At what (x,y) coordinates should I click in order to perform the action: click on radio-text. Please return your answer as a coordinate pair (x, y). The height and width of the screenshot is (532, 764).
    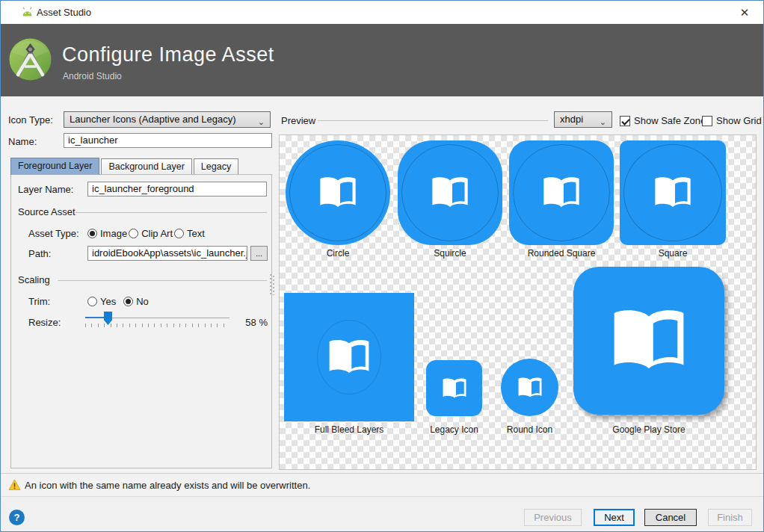
    Looking at the image, I should click on (179, 233).